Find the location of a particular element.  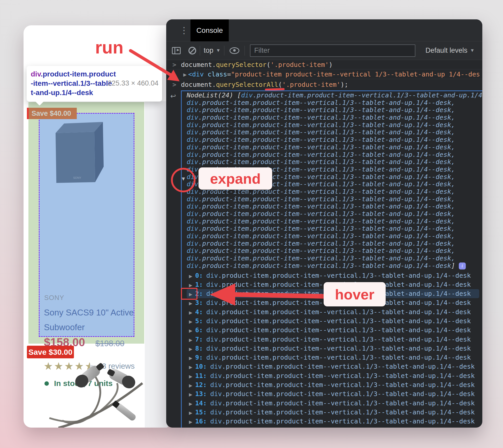

save-badge-top: Save $40.00 is located at coordinates (52, 113).